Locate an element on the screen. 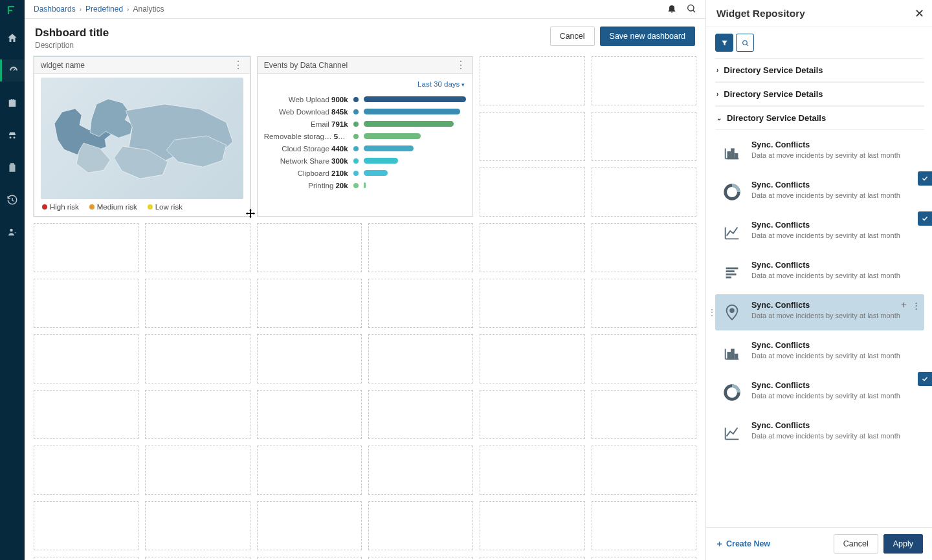 Image resolution: width=932 pixels, height=560 pixels. save-dashboard-button: Save new dashboard is located at coordinates (647, 36).